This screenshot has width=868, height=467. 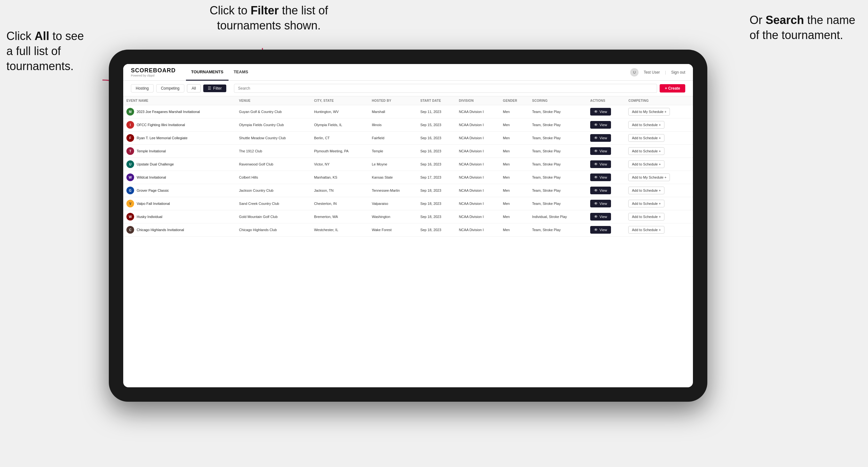 What do you see at coordinates (393, 112) in the screenshot?
I see `cell-hosted-0: Marshall` at bounding box center [393, 112].